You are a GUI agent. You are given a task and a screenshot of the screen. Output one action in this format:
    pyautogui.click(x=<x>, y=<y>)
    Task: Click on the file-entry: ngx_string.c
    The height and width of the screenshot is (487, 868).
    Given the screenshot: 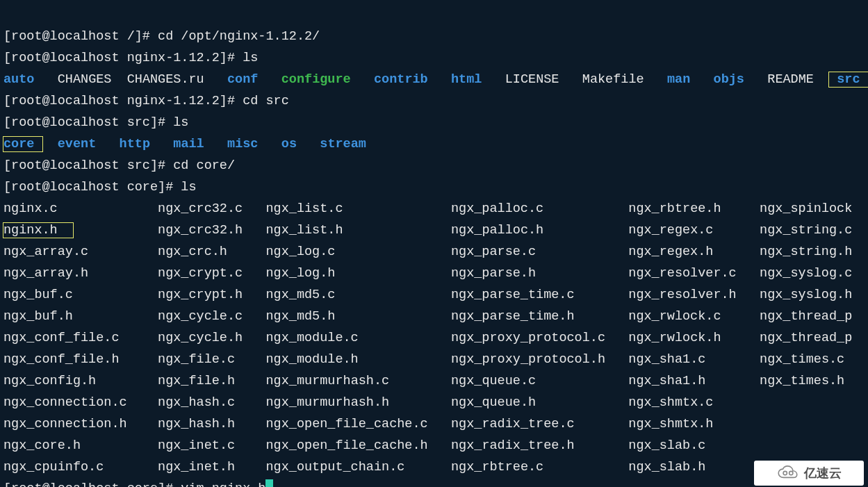 What is the action you would take?
    pyautogui.click(x=806, y=231)
    